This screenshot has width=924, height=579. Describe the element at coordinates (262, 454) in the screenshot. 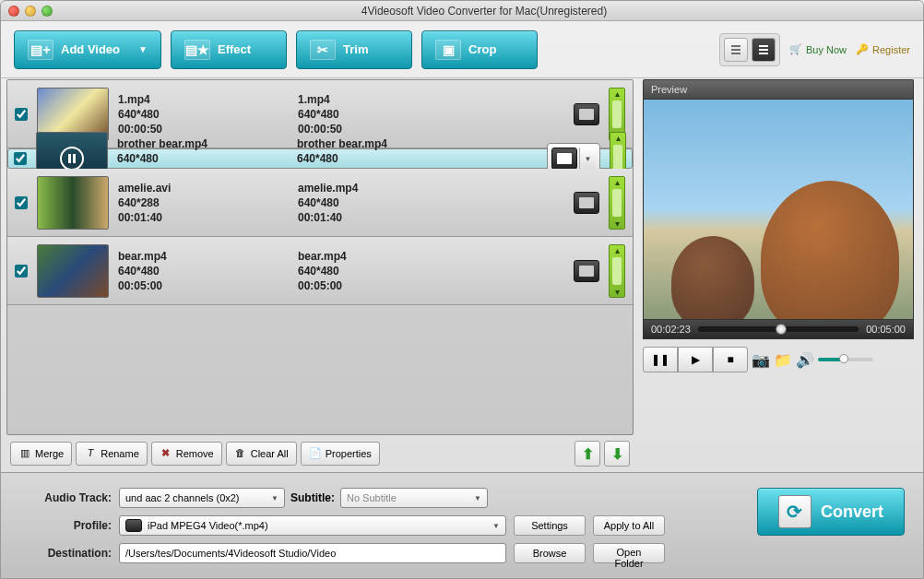

I see `clear-all-button: 🗑Clear All` at that location.